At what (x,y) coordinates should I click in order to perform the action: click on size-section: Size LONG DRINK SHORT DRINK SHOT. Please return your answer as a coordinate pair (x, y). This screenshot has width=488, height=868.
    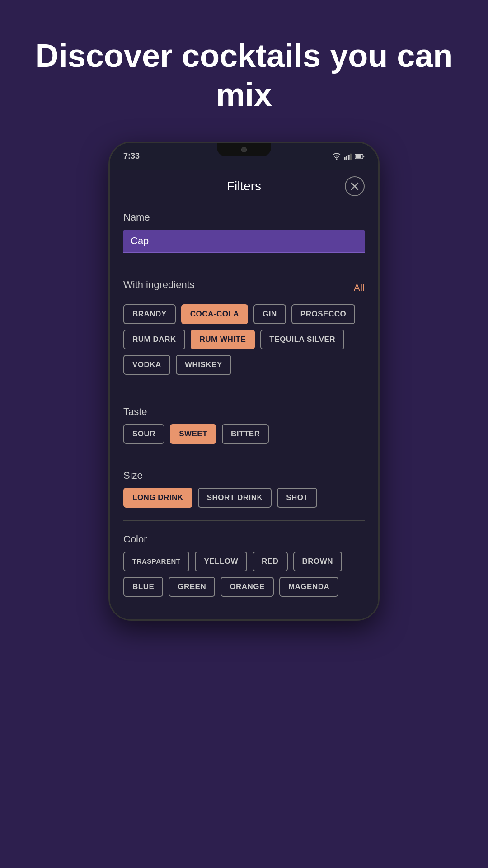
    Looking at the image, I should click on (244, 489).